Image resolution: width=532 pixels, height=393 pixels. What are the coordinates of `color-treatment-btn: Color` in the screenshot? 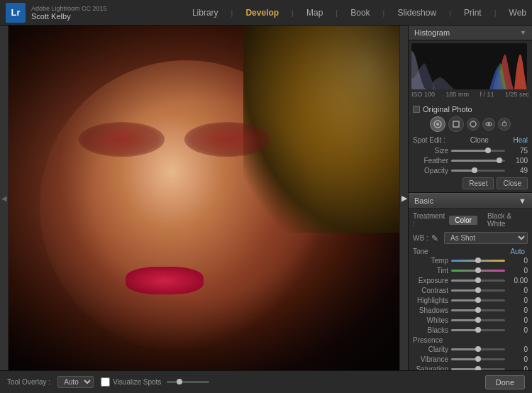 It's located at (463, 220).